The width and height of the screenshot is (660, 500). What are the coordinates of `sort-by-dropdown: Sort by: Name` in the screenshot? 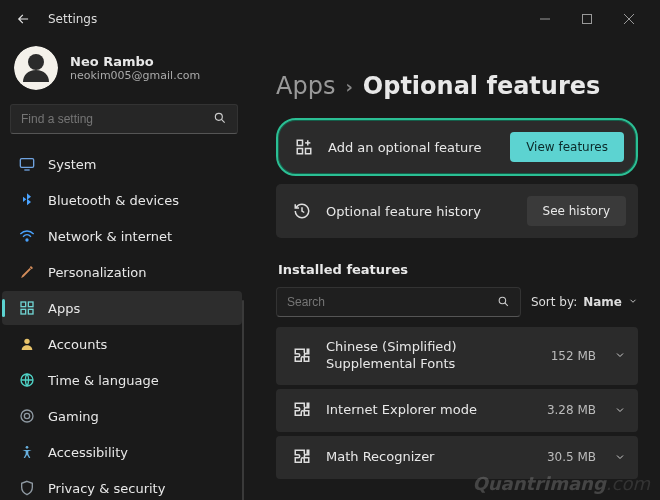 It's located at (584, 302).